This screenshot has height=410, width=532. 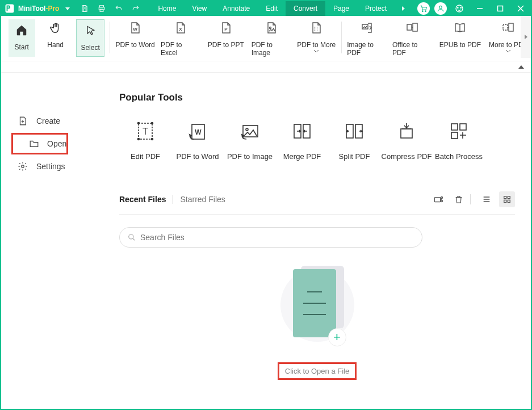 I want to click on pop-tool-batch-process: Batch Process, so click(x=459, y=141).